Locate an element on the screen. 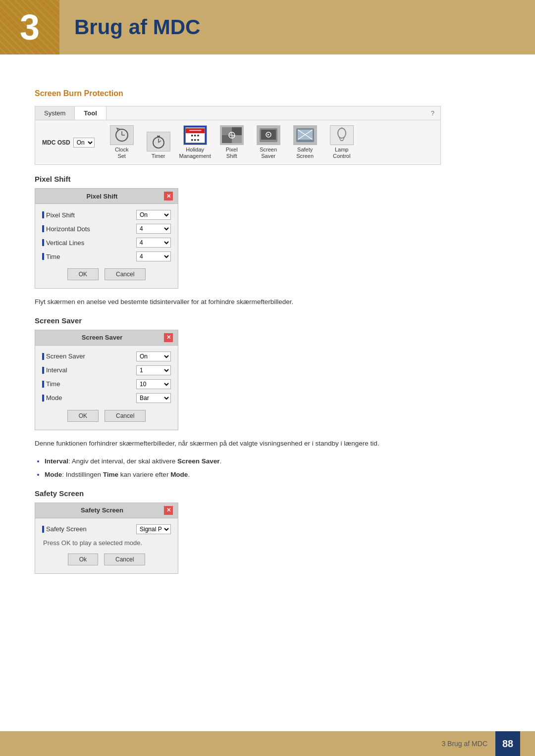 The image size is (535, 756). toolbar-item-timer: Timer is located at coordinates (159, 146).